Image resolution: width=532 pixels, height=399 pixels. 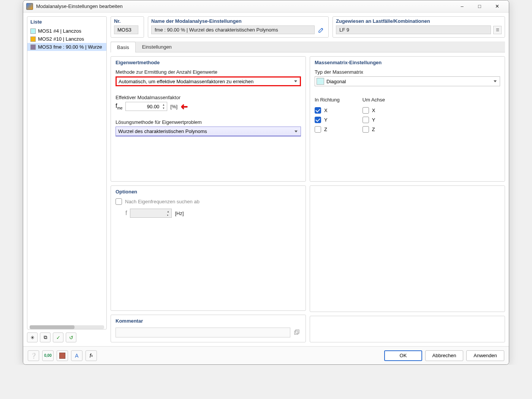 I want to click on minimize-button: –, so click(x=462, y=6).